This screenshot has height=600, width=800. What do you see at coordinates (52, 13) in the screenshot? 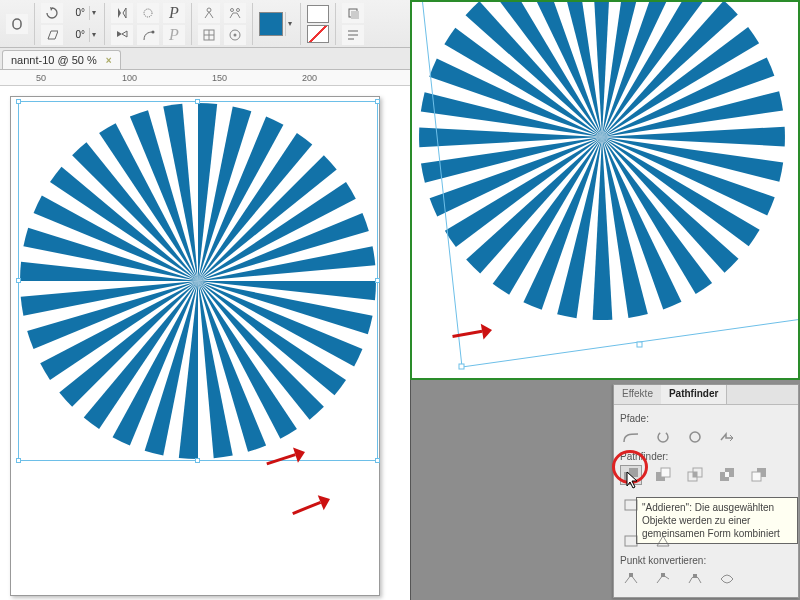
I see `rotation-icon` at bounding box center [52, 13].